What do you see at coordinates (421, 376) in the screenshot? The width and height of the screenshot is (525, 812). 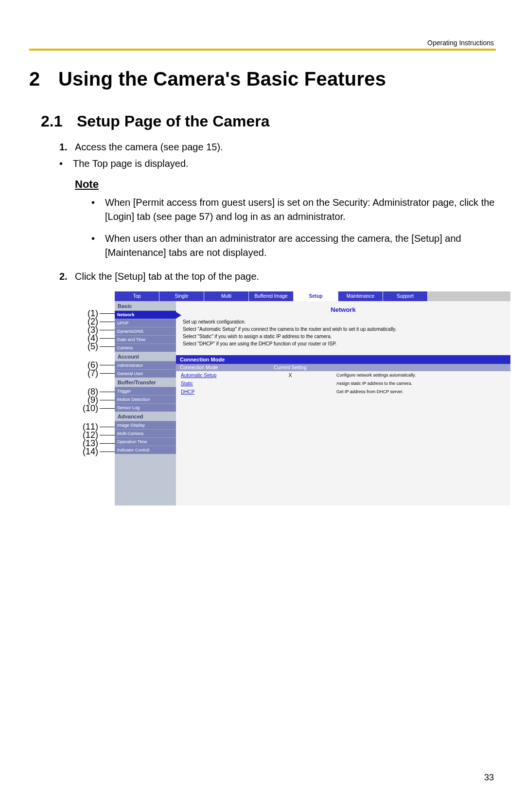 I see `hint-automatic: Configure network settings automatically…` at bounding box center [421, 376].